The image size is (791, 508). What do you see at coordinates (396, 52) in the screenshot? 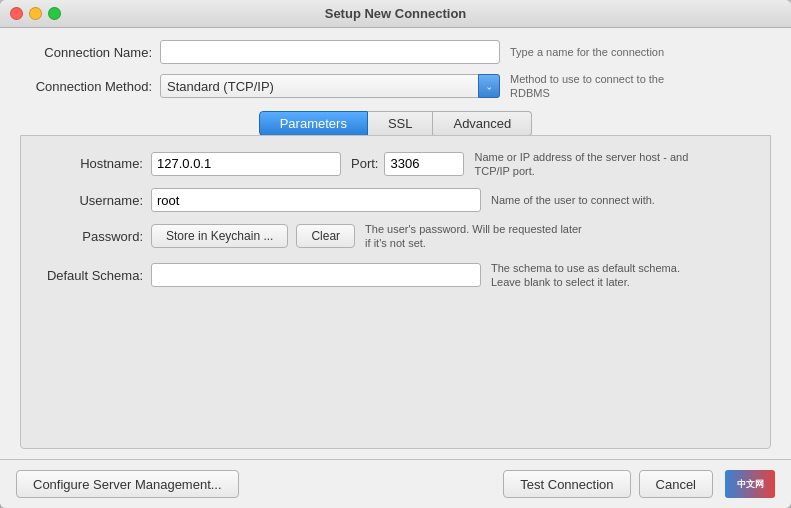
I see `connection-name-row: Connection Name: Type a name for the con…` at bounding box center [396, 52].